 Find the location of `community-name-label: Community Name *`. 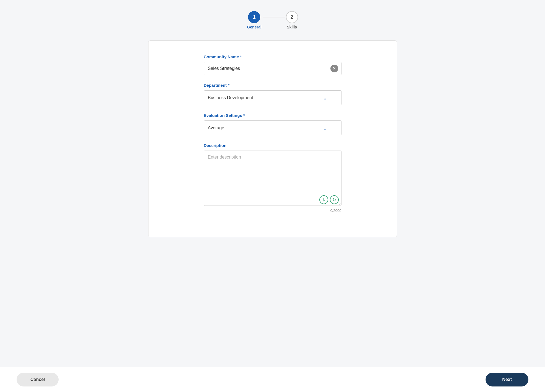

community-name-label: Community Name * is located at coordinates (273, 57).